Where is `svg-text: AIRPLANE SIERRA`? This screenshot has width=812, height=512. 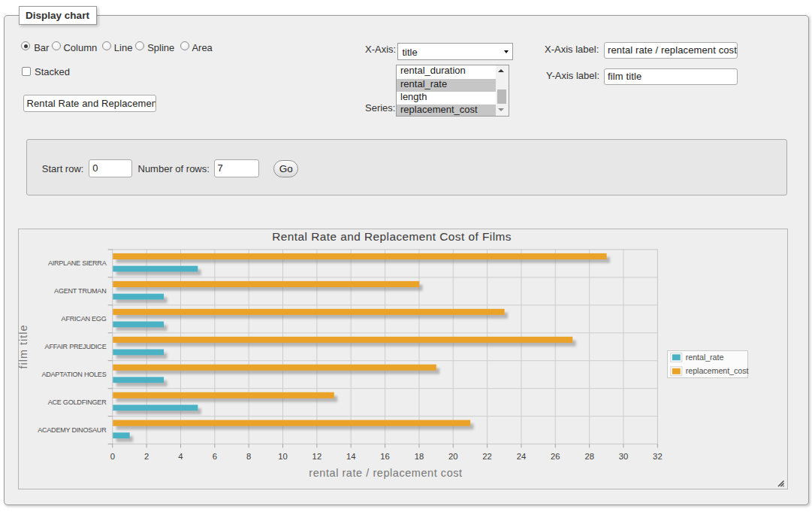 svg-text: AIRPLANE SIERRA is located at coordinates (78, 263).